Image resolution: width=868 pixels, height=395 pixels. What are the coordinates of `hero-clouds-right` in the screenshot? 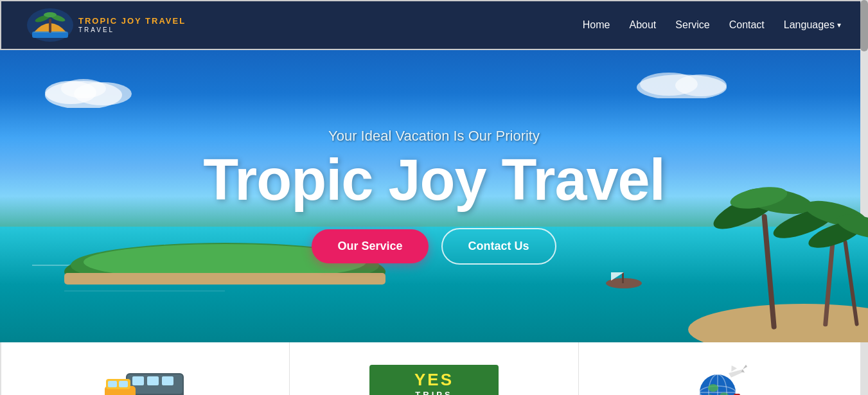 It's located at (682, 82).